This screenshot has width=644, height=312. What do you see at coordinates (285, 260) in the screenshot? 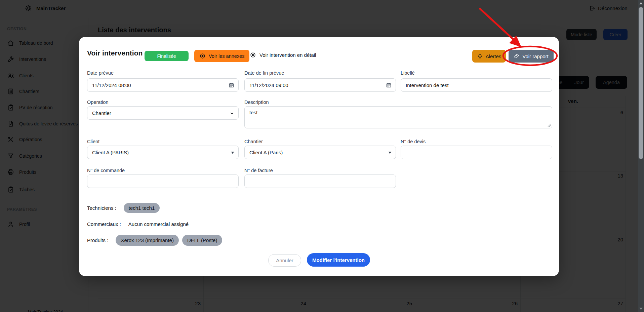
I see `cancel-button: Annuler` at bounding box center [285, 260].